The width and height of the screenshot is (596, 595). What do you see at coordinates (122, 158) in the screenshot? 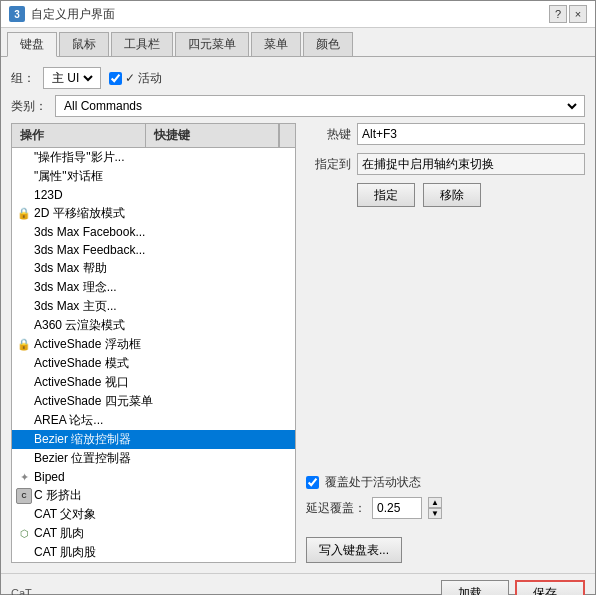
I see `list-item-name: "操作指导"影片...` at bounding box center [122, 158].